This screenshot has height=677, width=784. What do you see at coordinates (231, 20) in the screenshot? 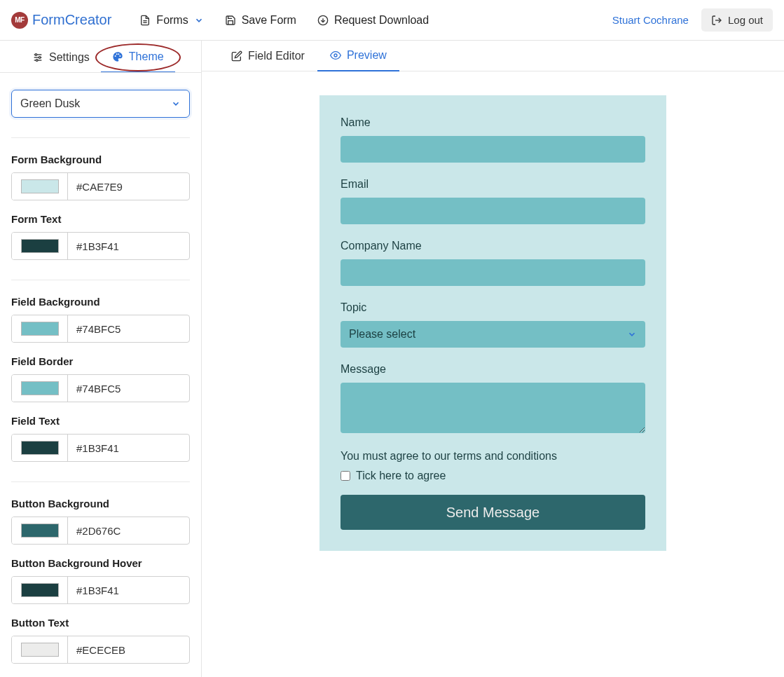
I see `save-icon` at bounding box center [231, 20].